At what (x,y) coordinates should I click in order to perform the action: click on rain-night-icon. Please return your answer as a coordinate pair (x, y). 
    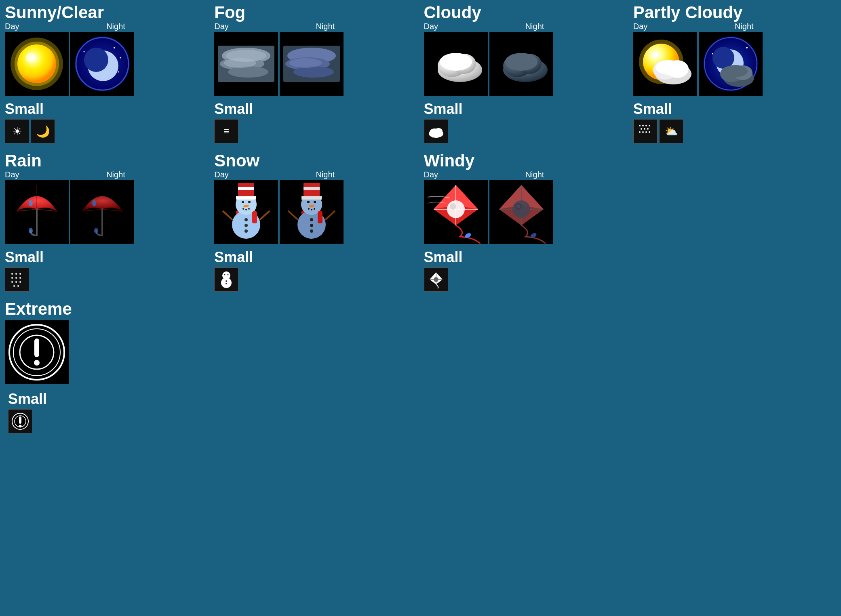
    Looking at the image, I should click on (102, 212).